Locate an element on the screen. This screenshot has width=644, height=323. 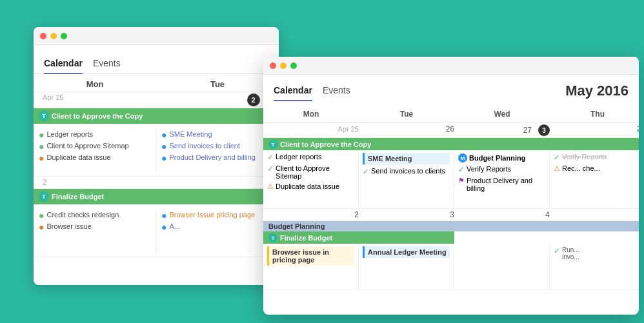
front-cell-thu2: ✓ Run...invo... is located at coordinates (594, 266).